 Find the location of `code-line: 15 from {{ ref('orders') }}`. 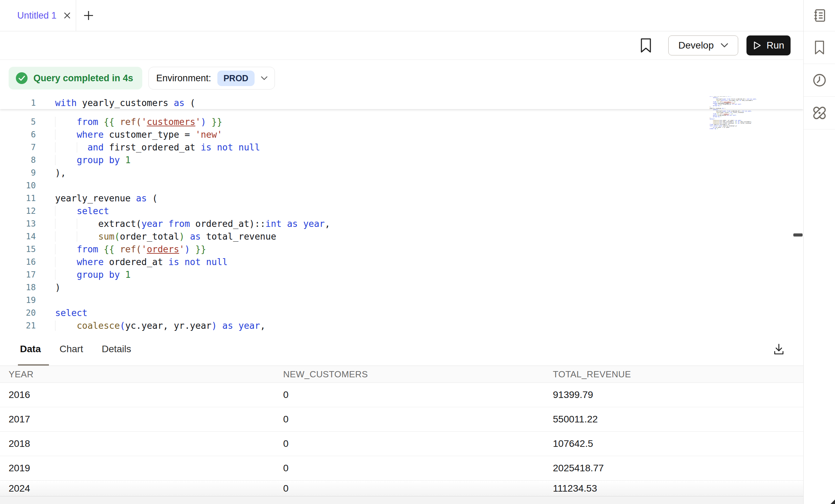

code-line: 15 from {{ ref('orders') }} is located at coordinates (402, 249).